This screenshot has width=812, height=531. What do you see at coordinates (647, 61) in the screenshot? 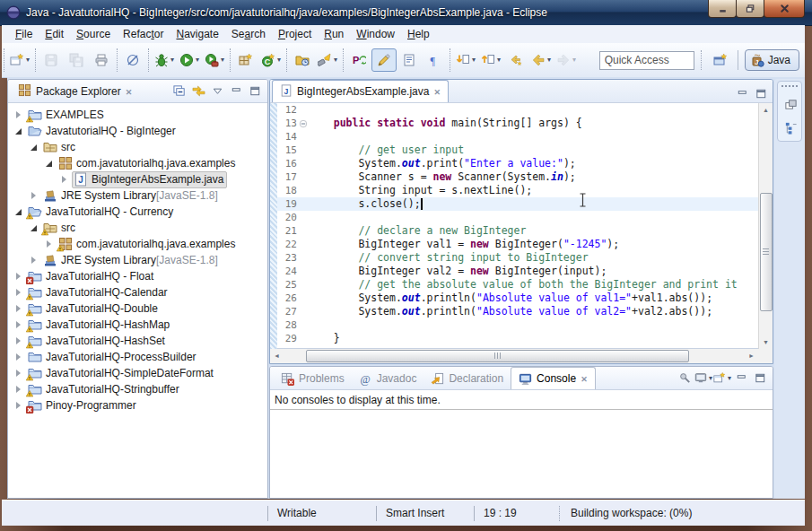
I see `quick-access-input` at bounding box center [647, 61].